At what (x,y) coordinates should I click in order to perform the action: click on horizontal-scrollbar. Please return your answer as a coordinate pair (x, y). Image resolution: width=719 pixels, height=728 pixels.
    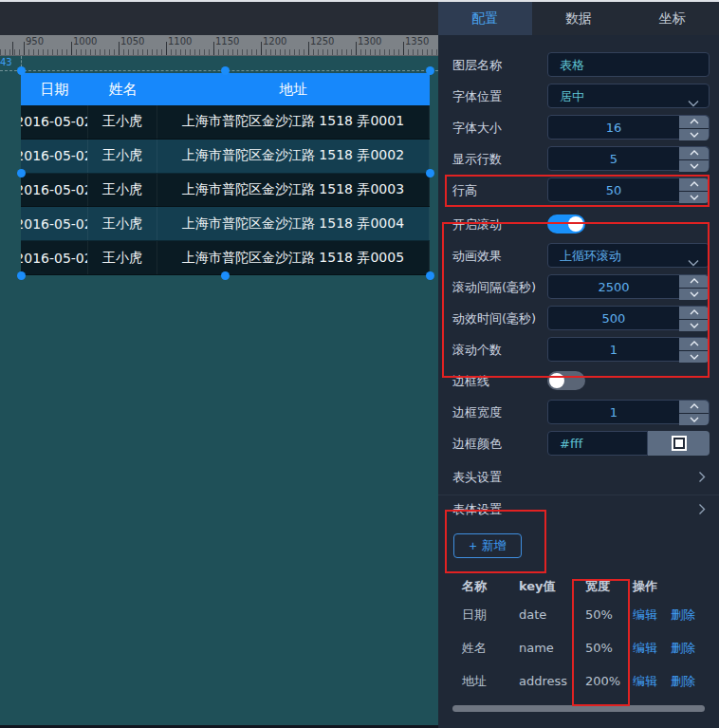
    Looking at the image, I should click on (579, 708).